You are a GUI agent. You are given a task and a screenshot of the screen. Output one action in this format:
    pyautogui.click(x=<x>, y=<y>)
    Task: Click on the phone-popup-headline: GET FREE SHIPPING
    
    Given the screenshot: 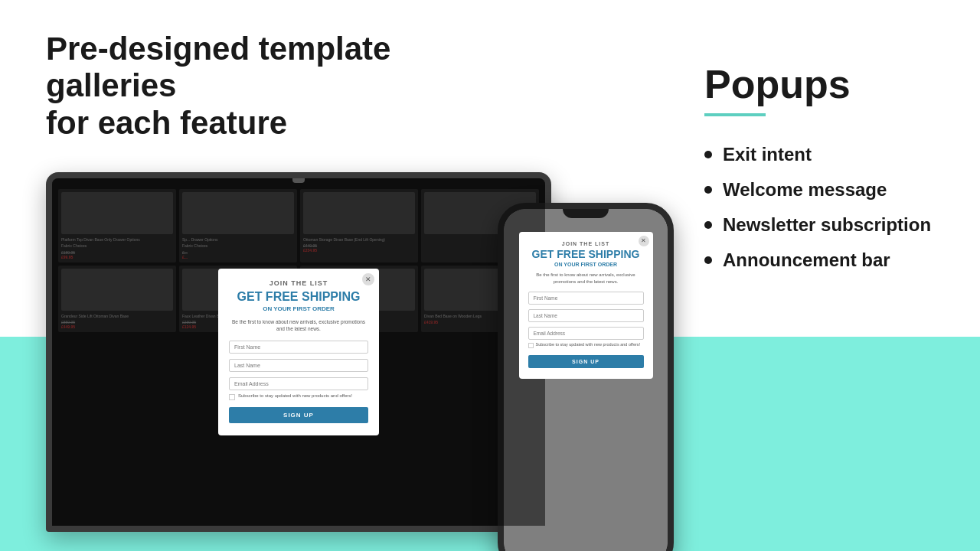 What is the action you would take?
    pyautogui.click(x=586, y=254)
    